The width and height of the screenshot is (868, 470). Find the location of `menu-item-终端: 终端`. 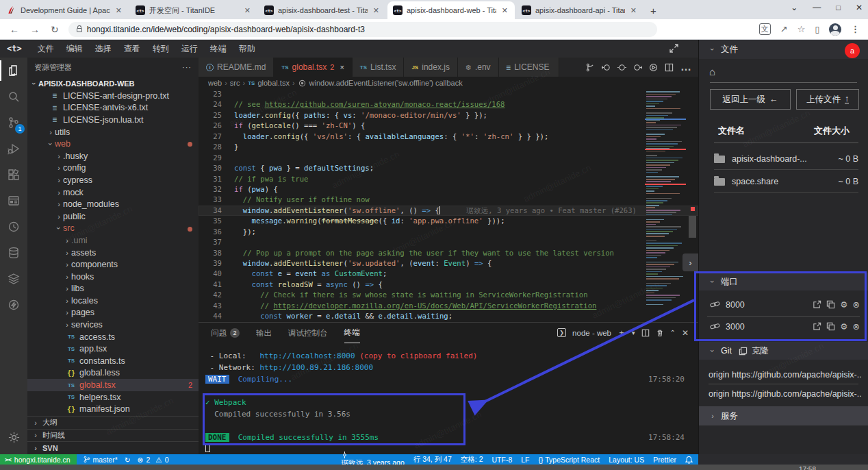

menu-item-终端: 终端 is located at coordinates (218, 49).